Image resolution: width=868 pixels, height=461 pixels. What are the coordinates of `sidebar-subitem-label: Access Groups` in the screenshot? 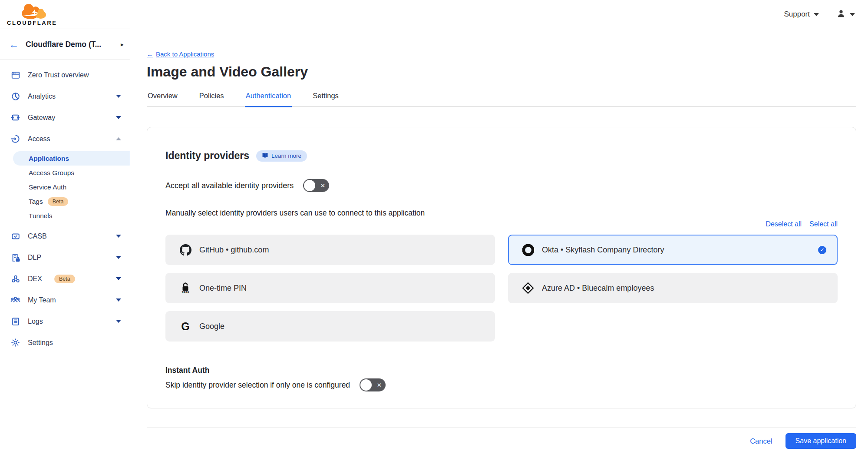 It's located at (51, 173).